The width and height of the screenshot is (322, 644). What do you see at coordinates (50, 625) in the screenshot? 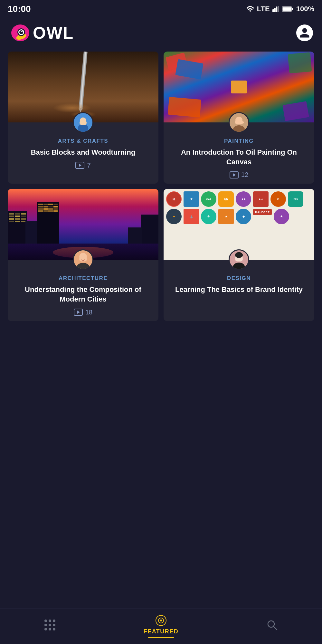
I see `nav-item-grid` at bounding box center [50, 625].